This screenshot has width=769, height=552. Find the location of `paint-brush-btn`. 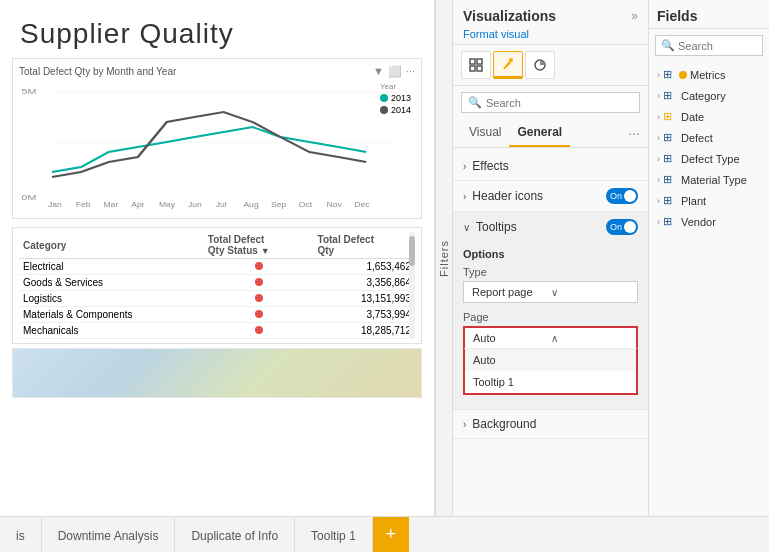

paint-brush-btn is located at coordinates (508, 65).